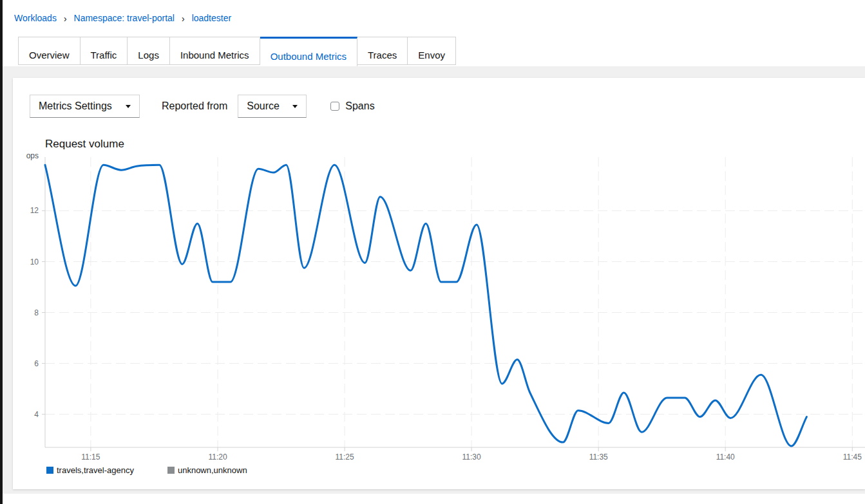 Image resolution: width=865 pixels, height=504 pixels. I want to click on svg-text: 12, so click(35, 210).